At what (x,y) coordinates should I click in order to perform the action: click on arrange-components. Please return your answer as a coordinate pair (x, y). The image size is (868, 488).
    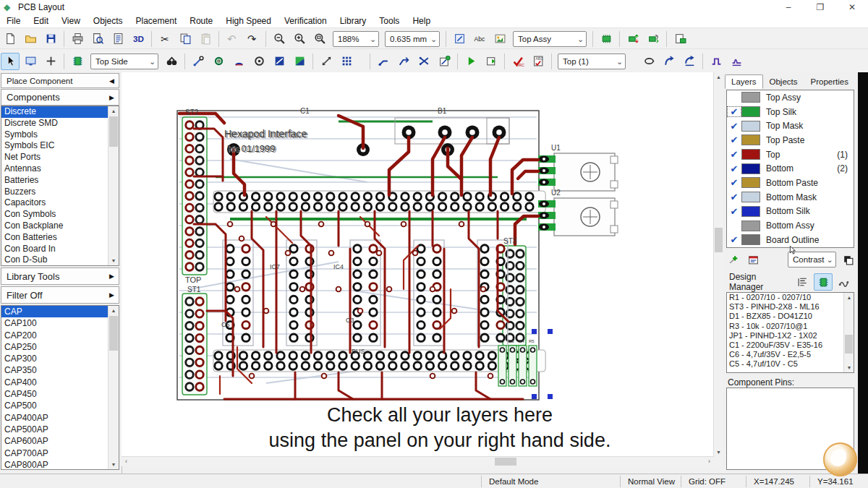
    Looking at the image, I should click on (633, 39).